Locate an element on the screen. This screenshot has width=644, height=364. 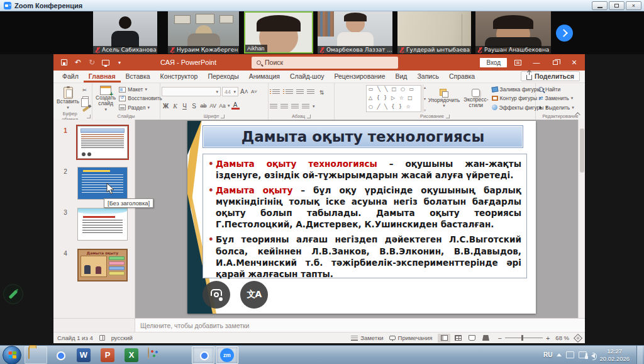
character-spacing-button: AV is located at coordinates (213, 106).